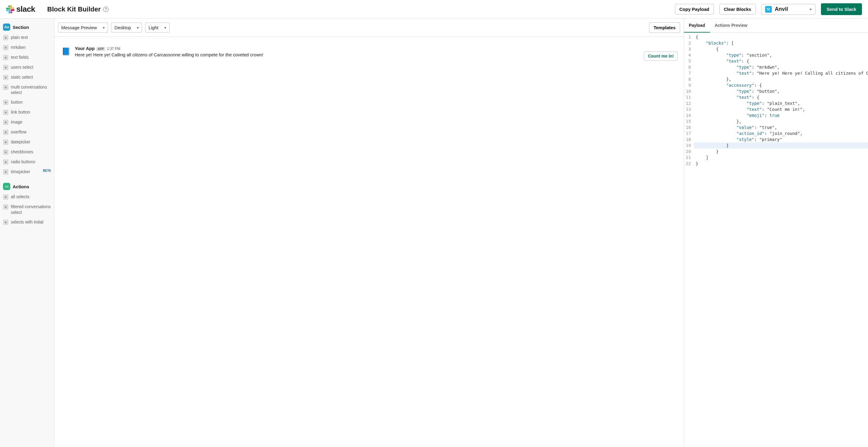  What do you see at coordinates (27, 186) in the screenshot?
I see `sidebar-group-actions: ▭ Actions` at bounding box center [27, 186].